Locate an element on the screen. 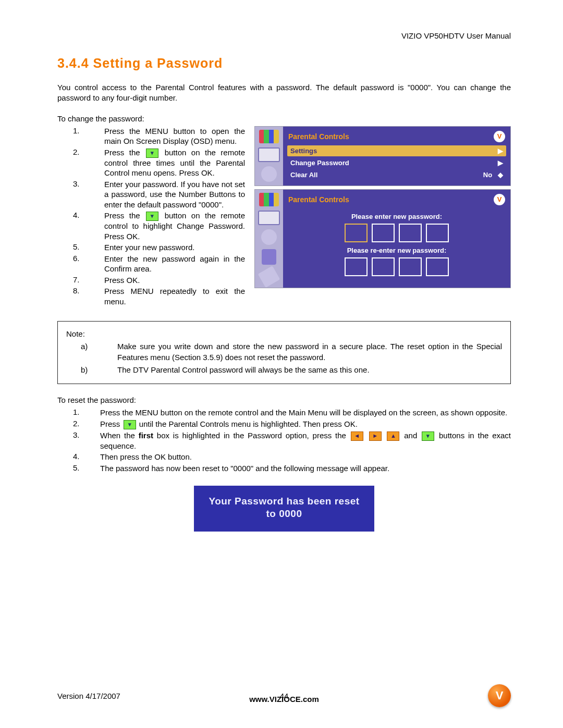 This screenshot has width=563, height=728. osd-panel-2: Parental Controls V Please enter new pas… is located at coordinates (383, 239).